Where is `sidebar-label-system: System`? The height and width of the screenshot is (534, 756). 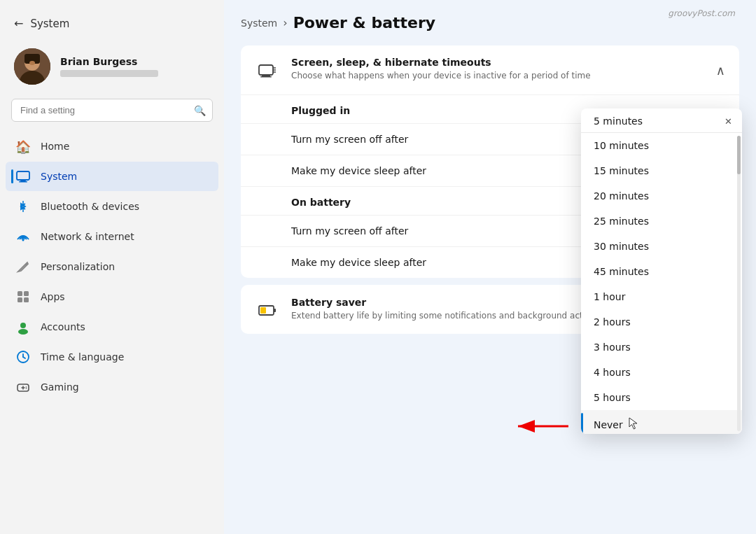
sidebar-label-system: System is located at coordinates (59, 176).